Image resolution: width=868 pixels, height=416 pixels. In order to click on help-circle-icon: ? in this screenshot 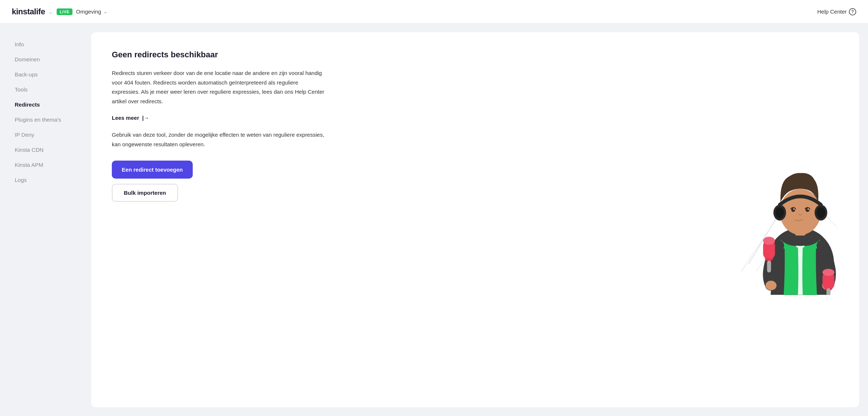, I will do `click(853, 12)`.